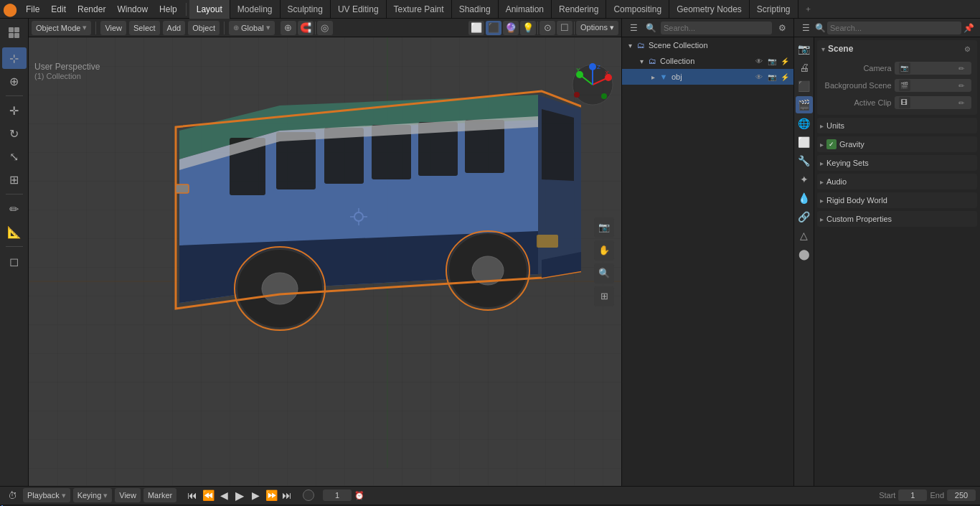 The width and height of the screenshot is (980, 506). I want to click on workspace-tab-scripting: Scripting, so click(774, 9).